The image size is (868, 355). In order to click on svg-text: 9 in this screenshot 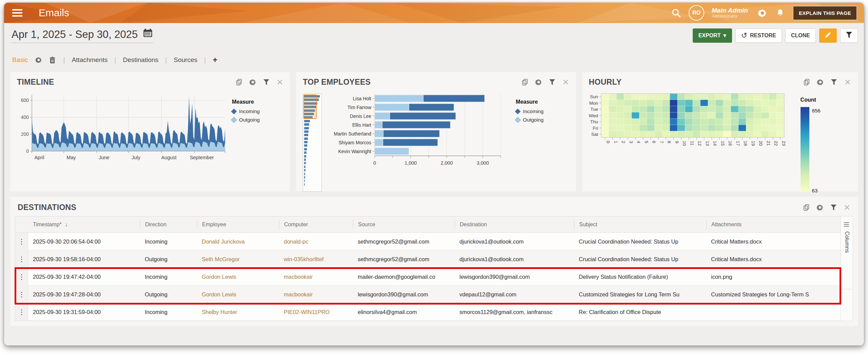, I will do `click(677, 142)`.